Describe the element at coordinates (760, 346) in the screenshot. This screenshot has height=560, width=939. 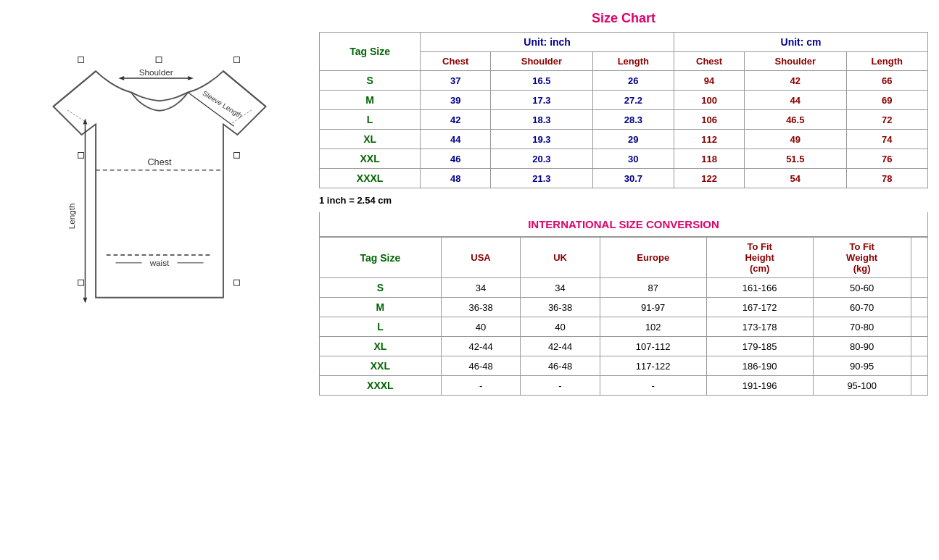
I see `conv-height-cell: 179-185` at that location.